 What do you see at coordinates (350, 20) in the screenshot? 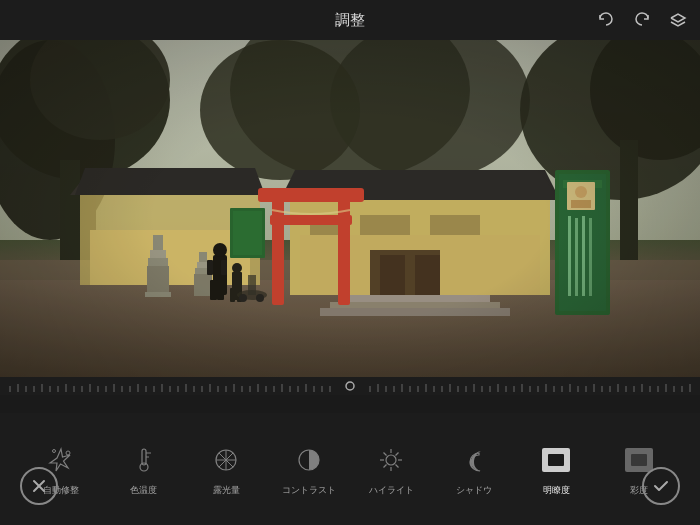
I see `top-bar: 調整` at bounding box center [350, 20].